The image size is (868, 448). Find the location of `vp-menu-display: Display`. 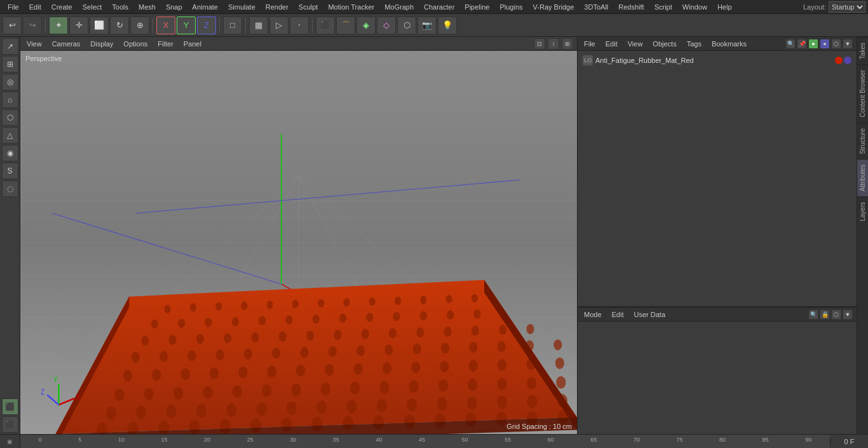

vp-menu-display: Display is located at coordinates (102, 44).